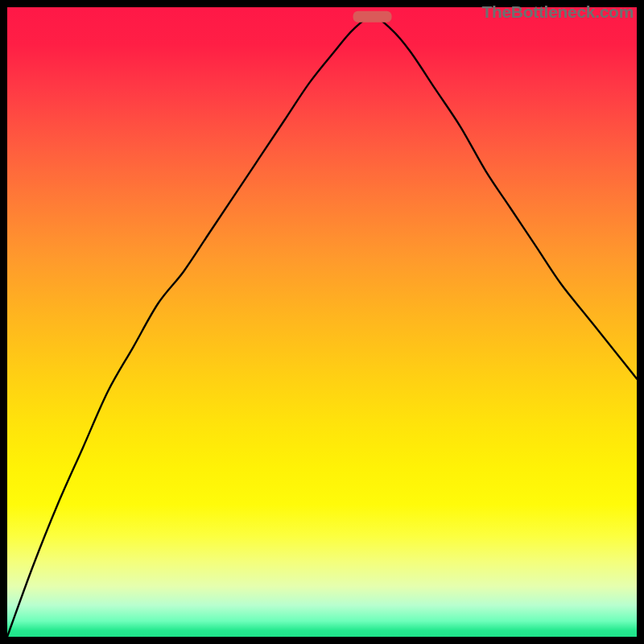  I want to click on watermark-label: TheBottleneck.com, so click(557, 12).